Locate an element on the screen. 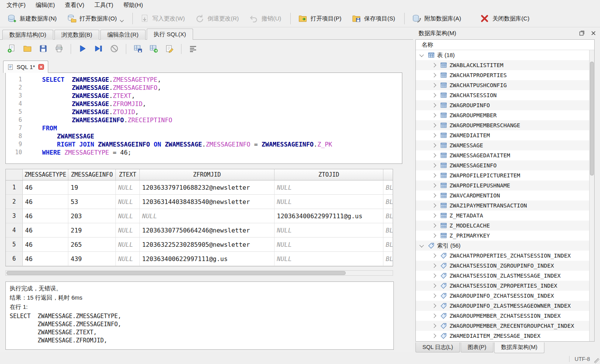  table-cell: 120363307750664246@newsletter is located at coordinates (207, 230).